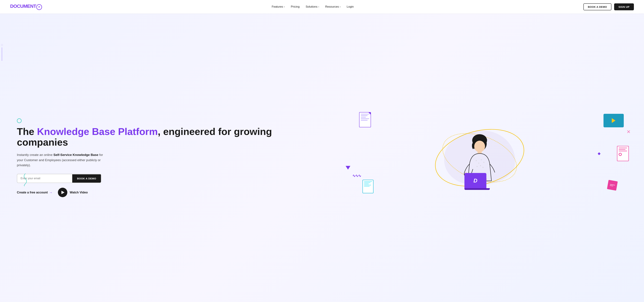 The height and width of the screenshot is (302, 644). Describe the element at coordinates (2, 54) in the screenshot. I see `deco-vert-line` at that location.